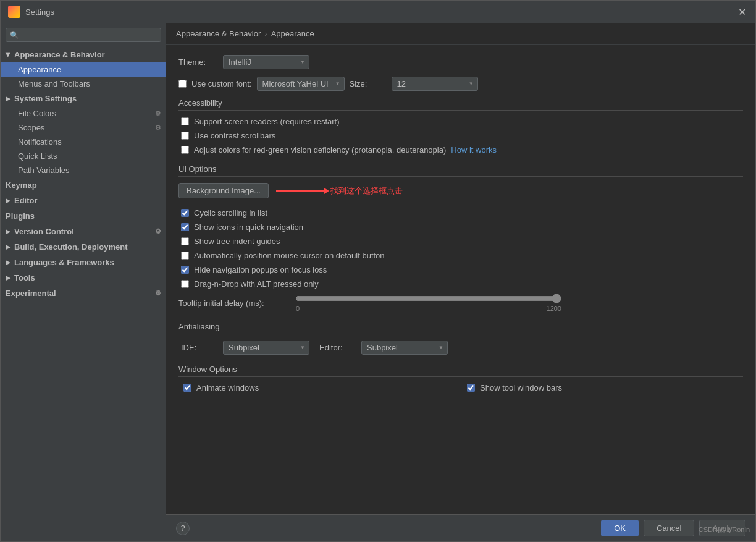 This screenshot has width=756, height=542. What do you see at coordinates (471, 388) in the screenshot?
I see `show-tool-window-bars-checkbox` at bounding box center [471, 388].